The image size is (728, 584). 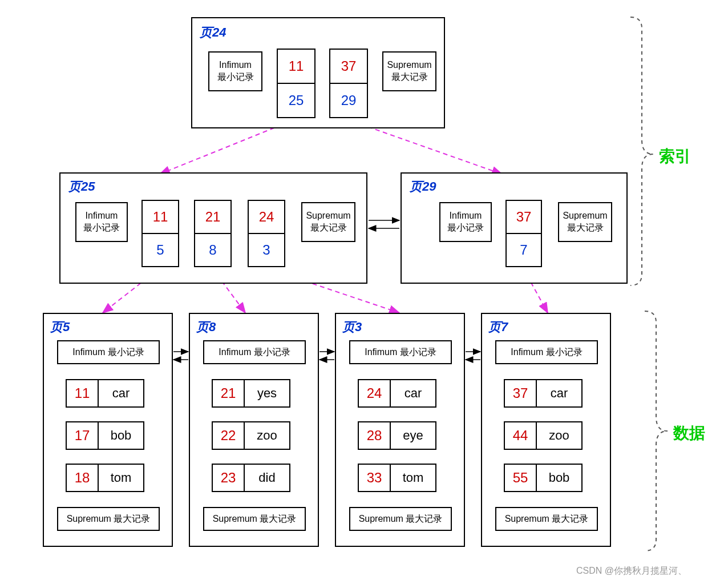 I want to click on l5-k0: 11, so click(x=82, y=393).